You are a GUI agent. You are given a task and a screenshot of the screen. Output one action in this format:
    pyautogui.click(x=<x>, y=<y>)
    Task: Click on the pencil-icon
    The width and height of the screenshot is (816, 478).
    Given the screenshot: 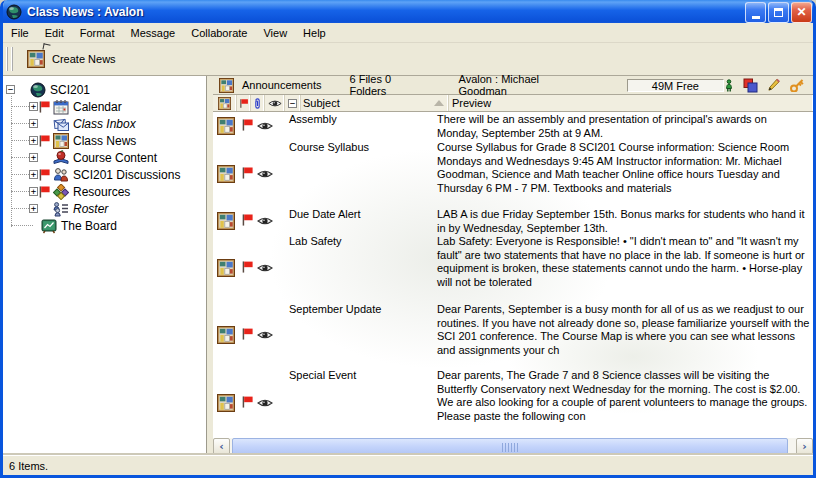 What is the action you would take?
    pyautogui.click(x=774, y=85)
    